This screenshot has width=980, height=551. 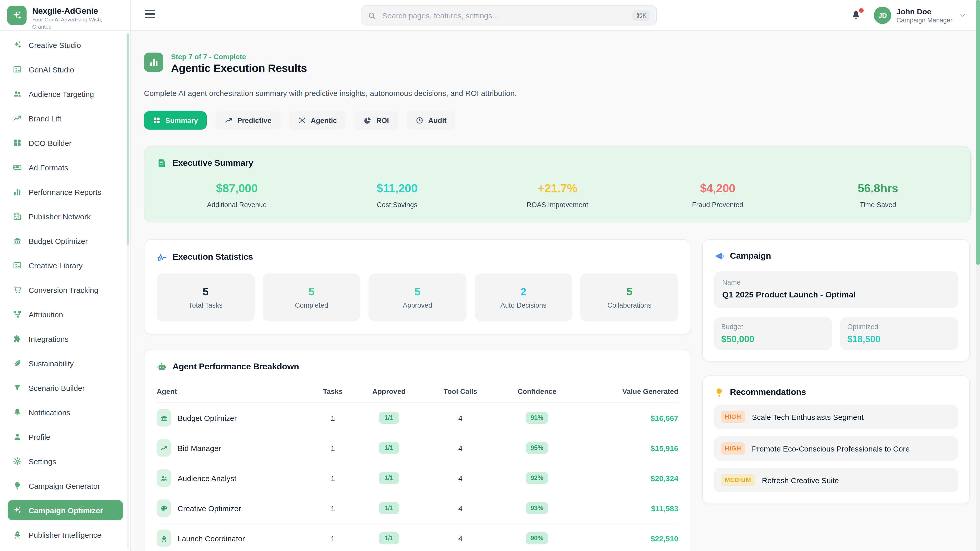 What do you see at coordinates (18, 69) in the screenshot?
I see `image-icon` at bounding box center [18, 69].